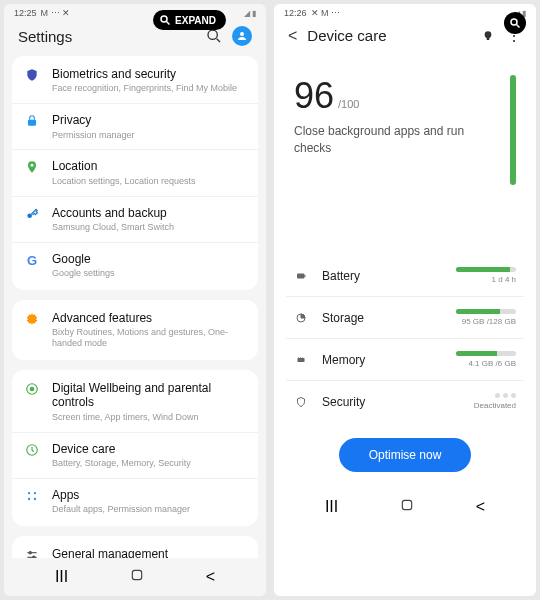  I want to click on score-value: 96, so click(314, 96).